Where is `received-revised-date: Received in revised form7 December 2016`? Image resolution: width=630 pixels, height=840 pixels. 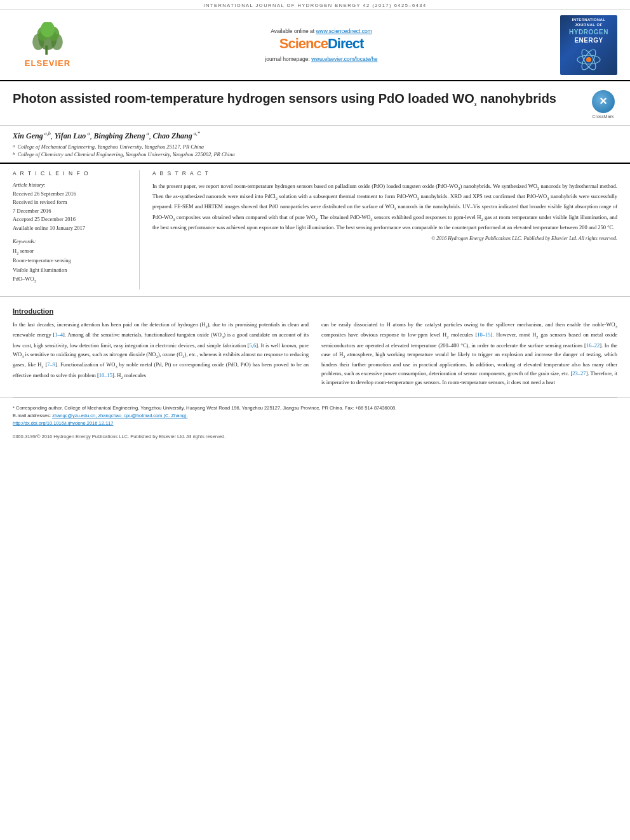 received-revised-date: Received in revised form7 December 2016 is located at coordinates (71, 207).